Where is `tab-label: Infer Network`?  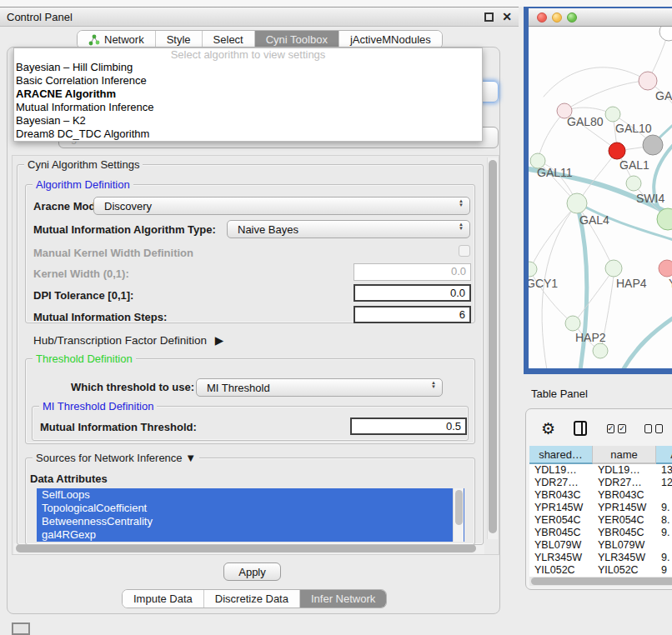 tab-label: Infer Network is located at coordinates (344, 598).